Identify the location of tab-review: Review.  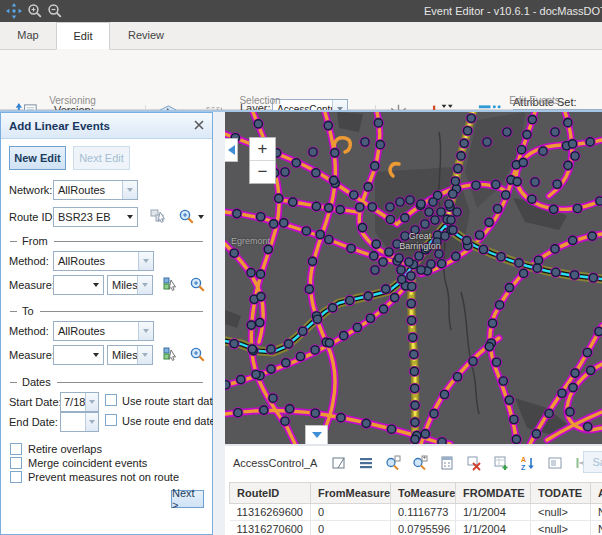
(146, 36).